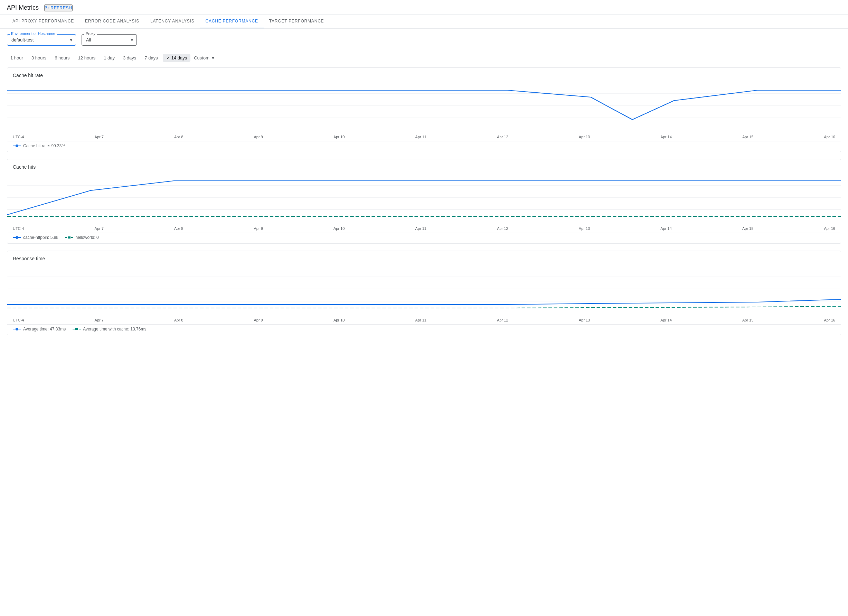 This screenshot has width=848, height=616. What do you see at coordinates (17, 146) in the screenshot?
I see `legend-cache-hit-rate-icon` at bounding box center [17, 146].